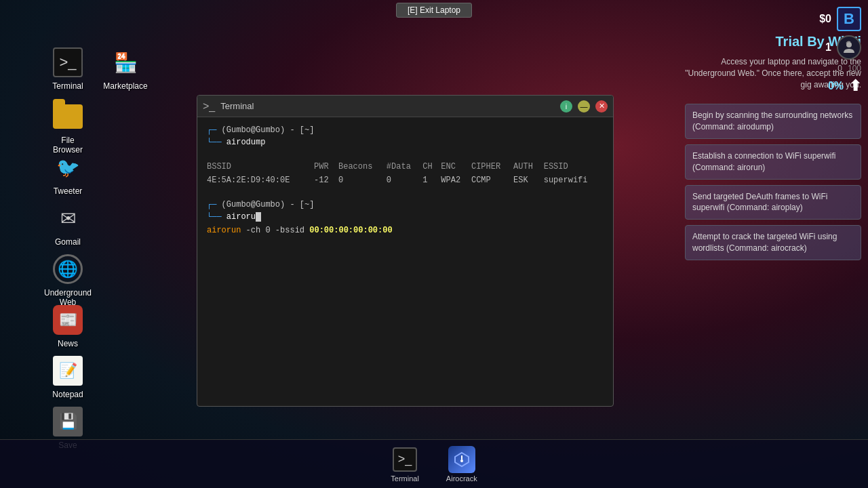  I want to click on task-item-1: Begin by scanning the surrounding networ…, so click(773, 121).